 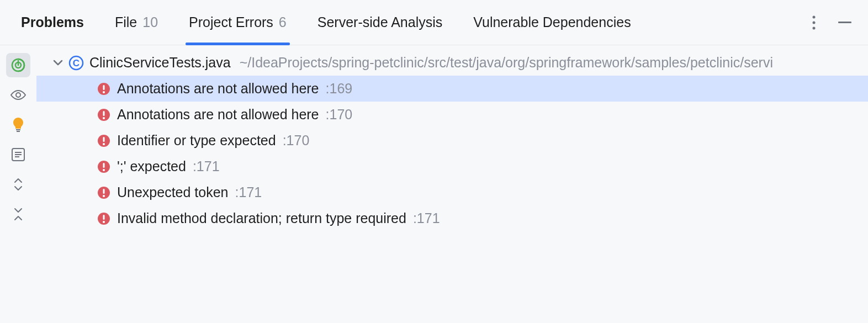 What do you see at coordinates (160, 63) in the screenshot?
I see `file-name: ClinicServiceTests.java` at bounding box center [160, 63].